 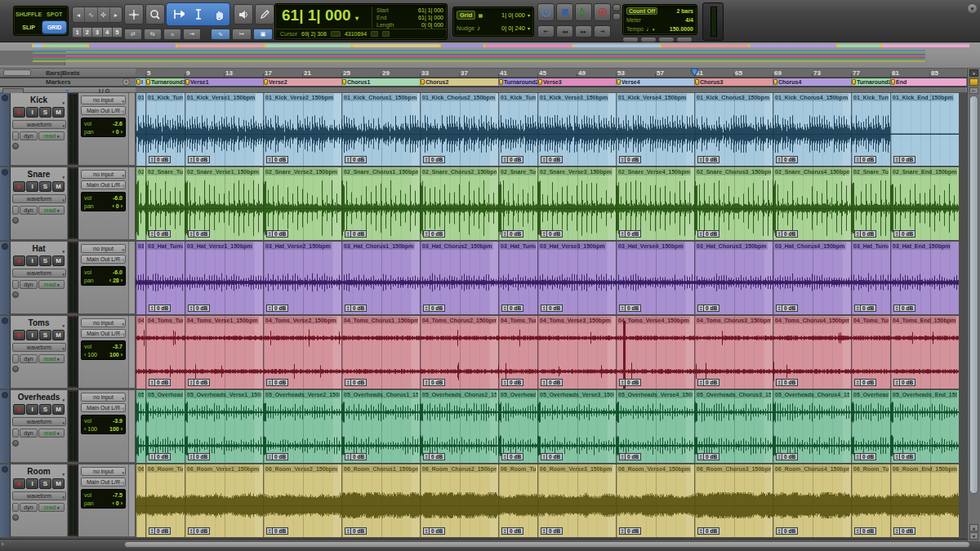 What do you see at coordinates (54, 15) in the screenshot?
I see `mode-spot-button: SPOT` at bounding box center [54, 15].